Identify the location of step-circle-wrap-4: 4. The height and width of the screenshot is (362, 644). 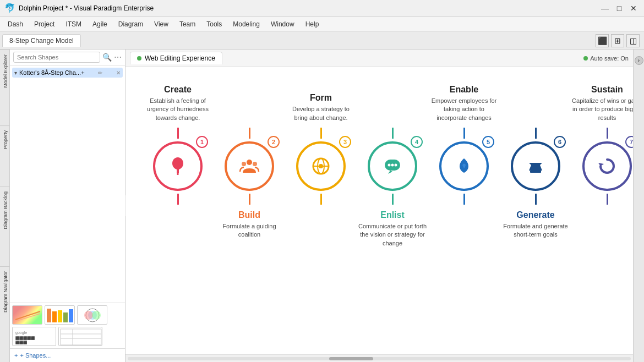
(392, 166).